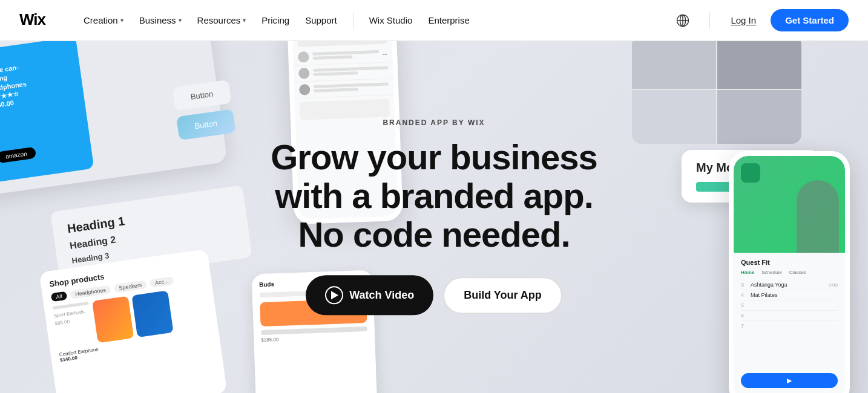 The image size is (868, 393). What do you see at coordinates (434, 296) in the screenshot?
I see `hero-cta-buttons: Watch Video Build Your App` at bounding box center [434, 296].